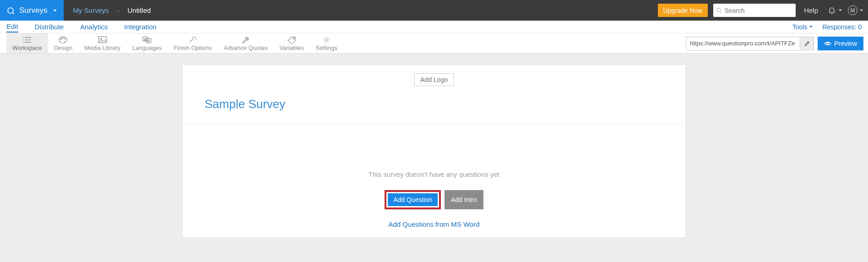 The image size is (868, 262). What do you see at coordinates (49, 27) in the screenshot?
I see `tab-distribute: Distribute` at bounding box center [49, 27].